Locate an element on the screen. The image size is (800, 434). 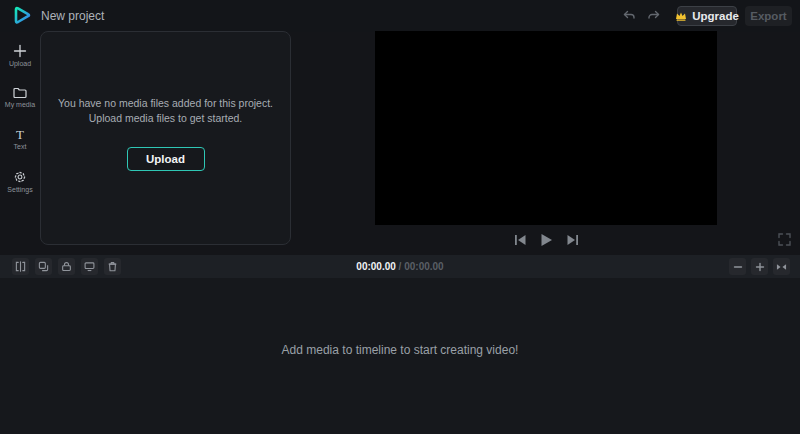
total-time: 00:00.00 is located at coordinates (424, 266).